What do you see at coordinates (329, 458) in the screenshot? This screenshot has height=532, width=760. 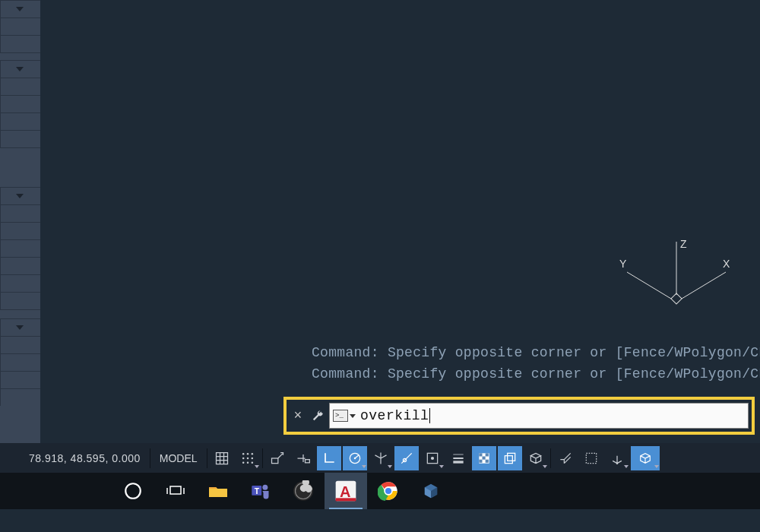 I see `ortho-mode-button` at bounding box center [329, 458].